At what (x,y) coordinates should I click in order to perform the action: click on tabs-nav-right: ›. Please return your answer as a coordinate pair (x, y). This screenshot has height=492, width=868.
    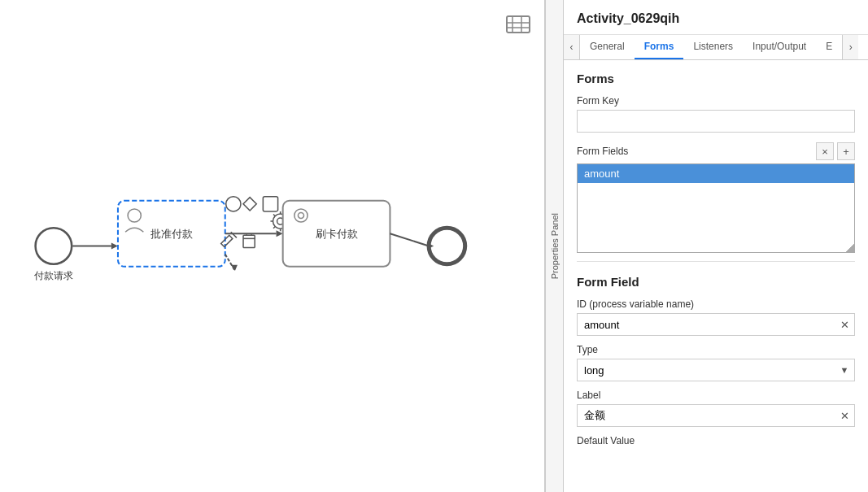
    Looking at the image, I should click on (850, 47).